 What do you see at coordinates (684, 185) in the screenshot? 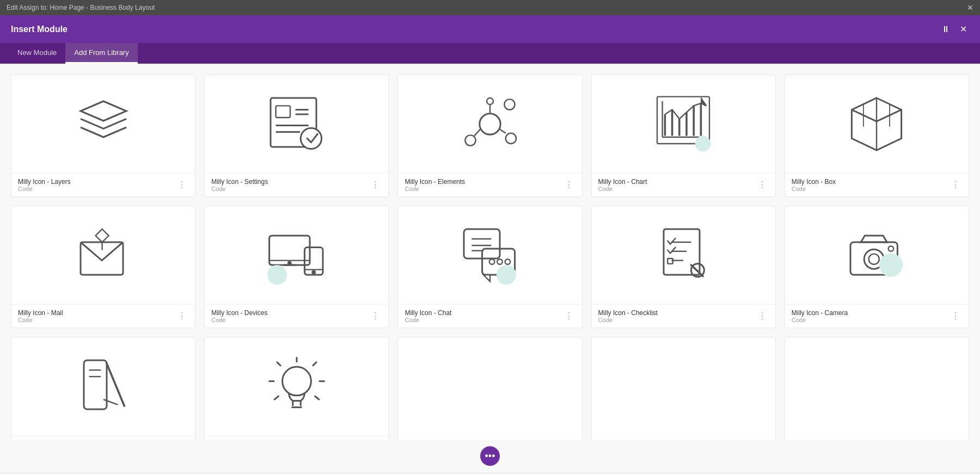
I see `card-footer-chart: Milly Icon - Chart Code ⋮` at bounding box center [684, 185].